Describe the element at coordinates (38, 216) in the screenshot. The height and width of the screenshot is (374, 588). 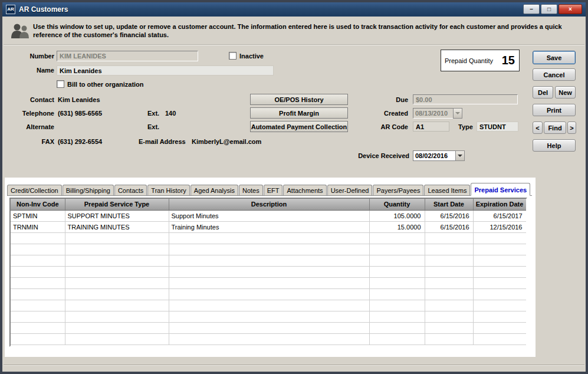
I see `table-cell: SPTMIN` at that location.